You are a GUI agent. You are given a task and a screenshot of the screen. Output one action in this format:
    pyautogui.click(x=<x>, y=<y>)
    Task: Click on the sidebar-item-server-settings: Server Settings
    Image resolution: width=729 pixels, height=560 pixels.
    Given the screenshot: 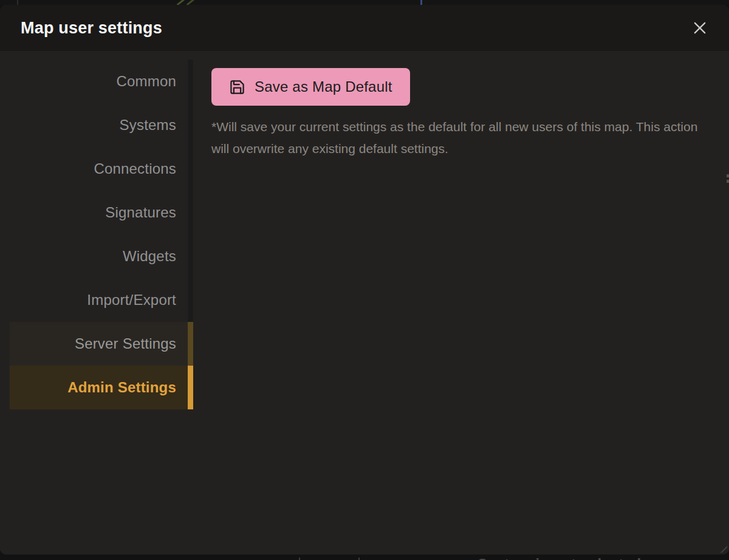 What is the action you would take?
    pyautogui.click(x=101, y=344)
    